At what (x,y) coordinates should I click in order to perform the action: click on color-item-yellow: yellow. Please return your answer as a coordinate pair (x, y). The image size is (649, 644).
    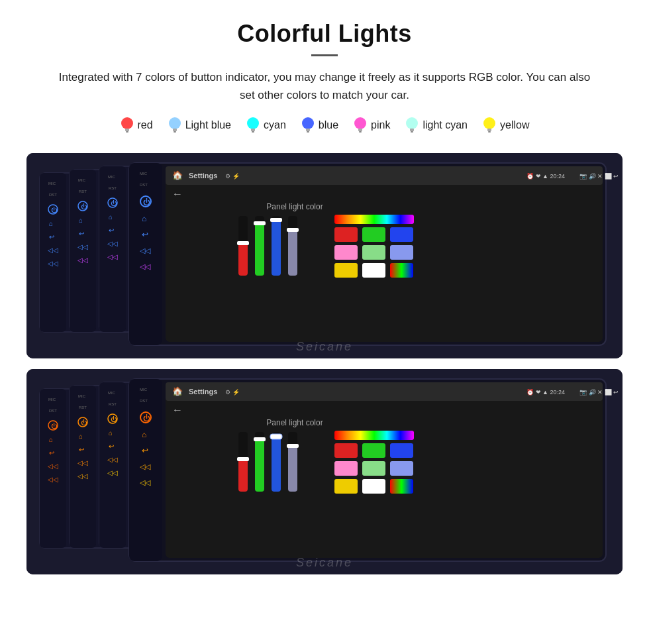
    Looking at the image, I should click on (506, 125).